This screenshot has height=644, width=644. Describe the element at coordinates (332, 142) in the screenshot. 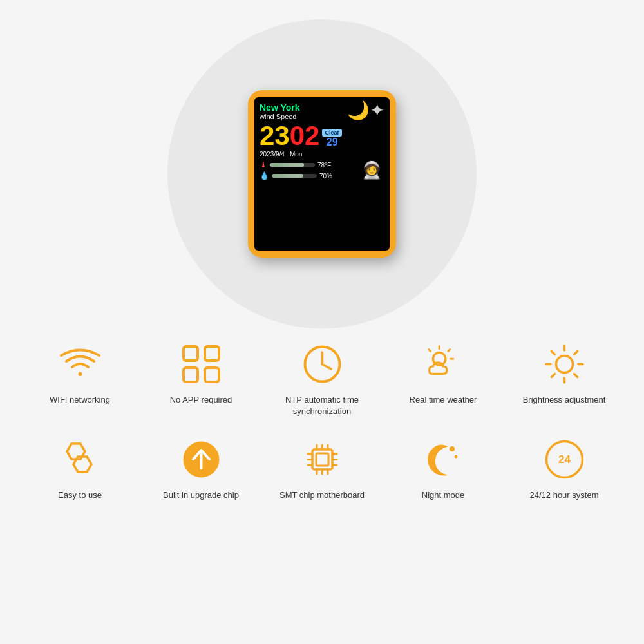

I see `temperature-display: 29` at that location.